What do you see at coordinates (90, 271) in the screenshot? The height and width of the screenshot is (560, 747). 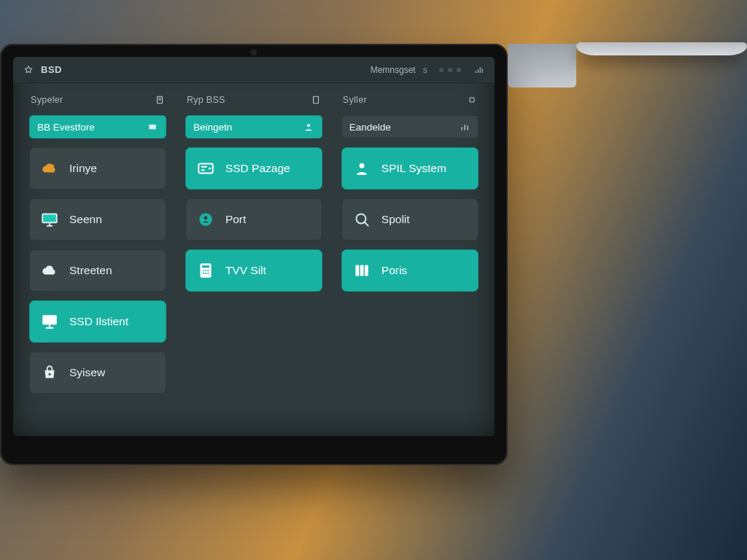 I see `tile-label: Streeten` at bounding box center [90, 271].